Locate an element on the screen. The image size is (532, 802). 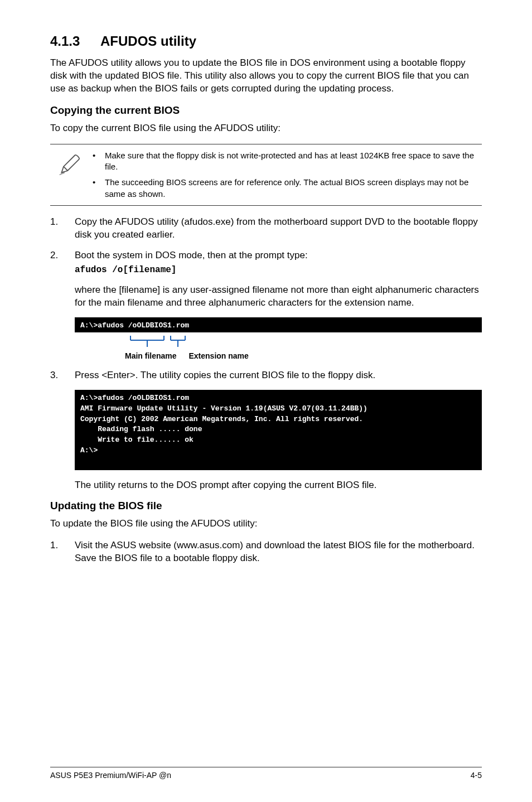
step-3: 3. Press <Enter>. The utility copies the… is located at coordinates (266, 376).